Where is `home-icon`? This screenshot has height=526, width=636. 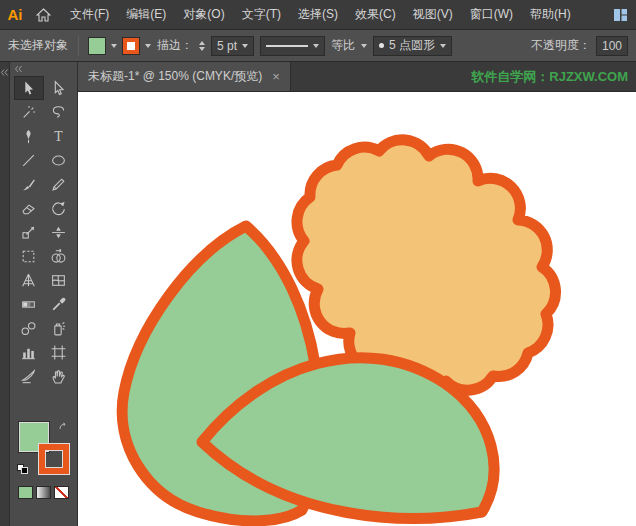 home-icon is located at coordinates (43, 15).